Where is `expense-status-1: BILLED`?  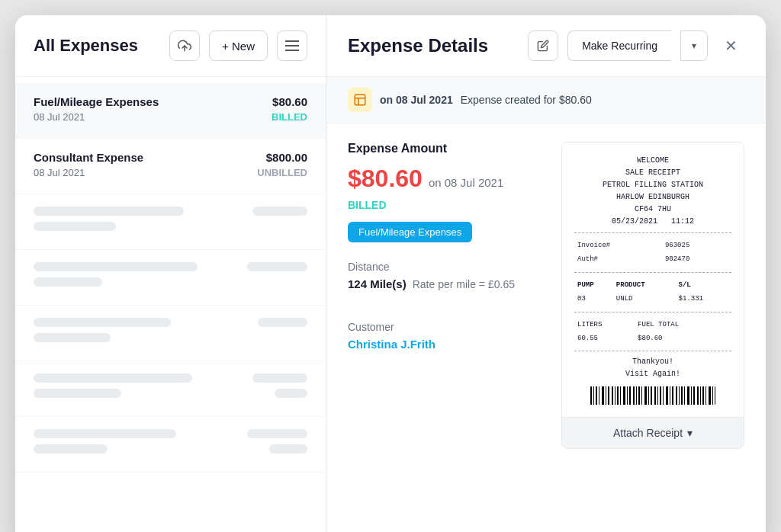 expense-status-1: BILLED is located at coordinates (290, 117).